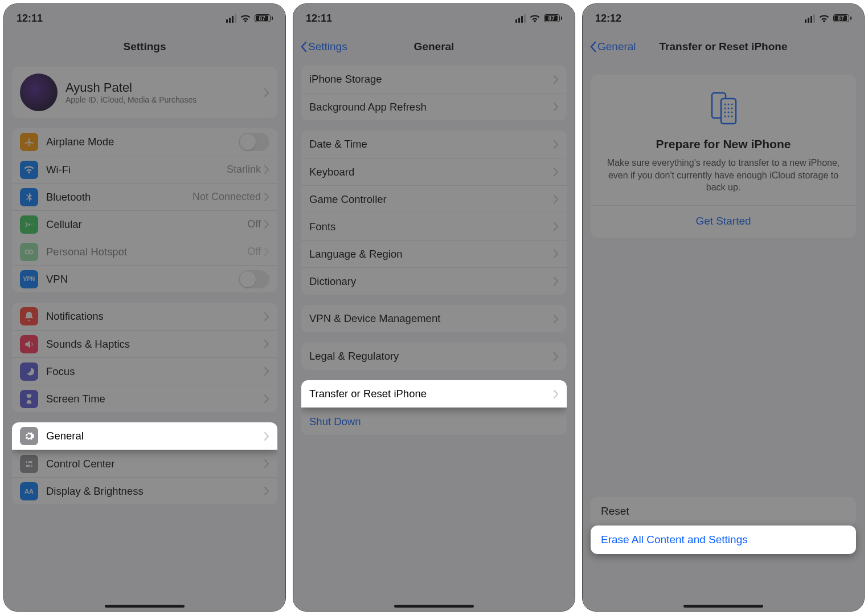 The height and width of the screenshot is (615, 868). What do you see at coordinates (145, 357) in the screenshot?
I see `group-attention: Notifications Sounds & Haptics Focus Scr…` at bounding box center [145, 357].